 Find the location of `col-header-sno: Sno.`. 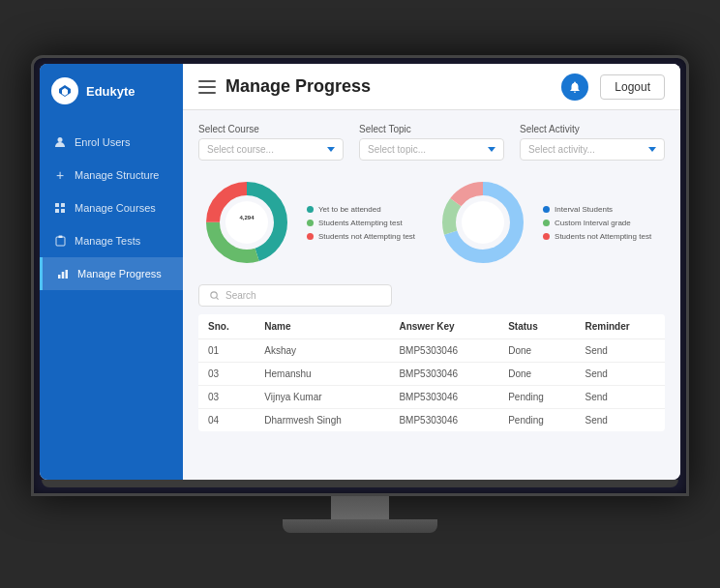

col-header-sno: Sno. is located at coordinates (226, 327).